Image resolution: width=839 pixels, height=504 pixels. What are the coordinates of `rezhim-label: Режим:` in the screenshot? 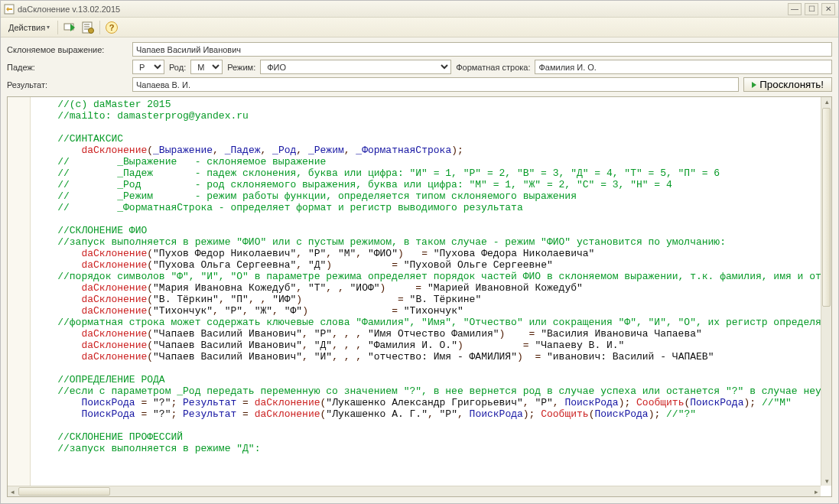 It's located at (242, 67).